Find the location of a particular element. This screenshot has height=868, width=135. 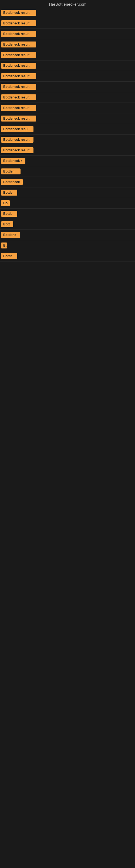

list-item: Bo is located at coordinates (68, 204).